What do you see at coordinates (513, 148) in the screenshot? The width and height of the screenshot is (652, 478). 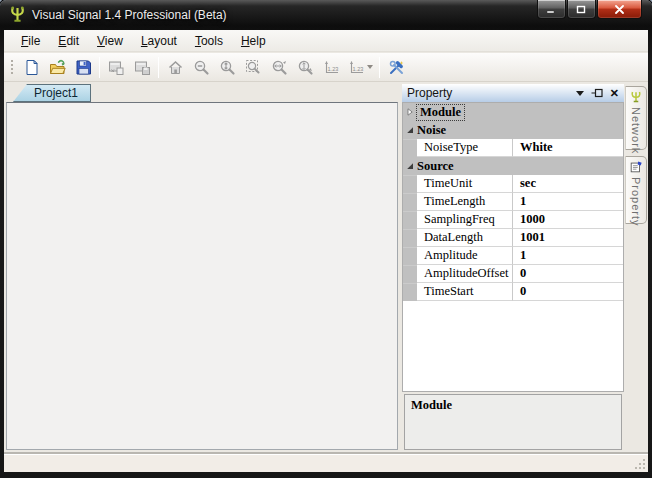 I see `property-row-noisetype: NoiseTypeWhite` at bounding box center [513, 148].